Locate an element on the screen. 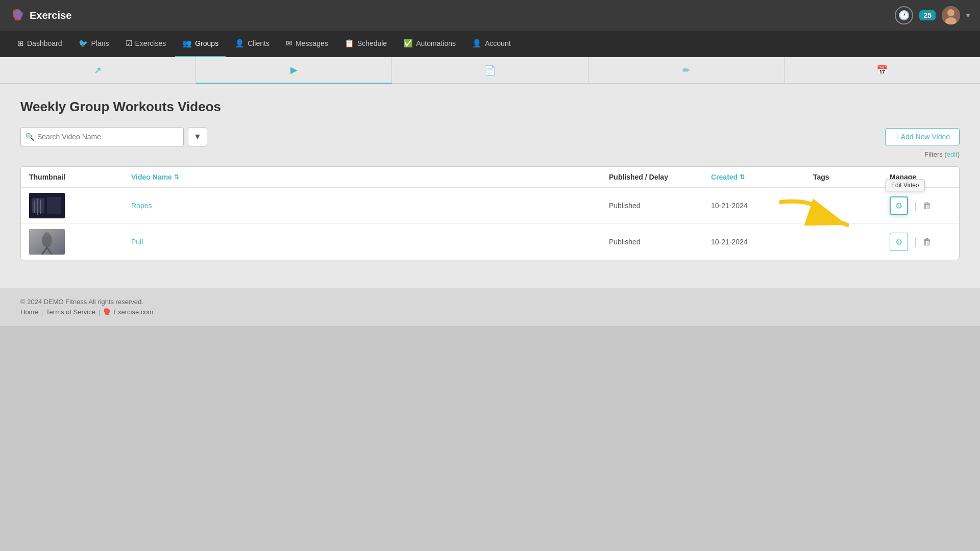 The image size is (980, 551). published-status-2: Published is located at coordinates (660, 242).